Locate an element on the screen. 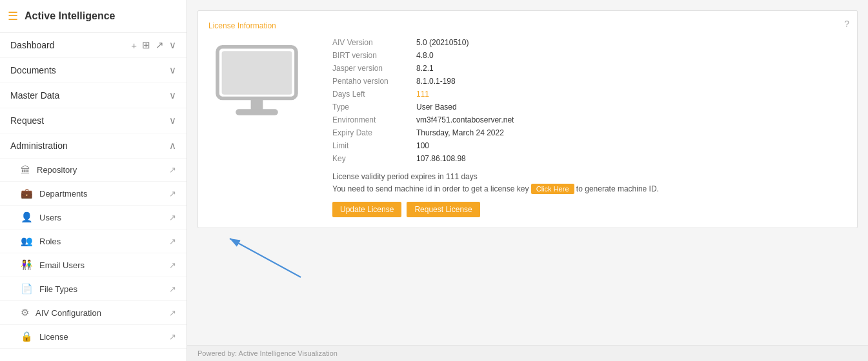 Image resolution: width=868 pixels, height=361 pixels. aiv-config-label: AIV Configuration is located at coordinates (68, 313).